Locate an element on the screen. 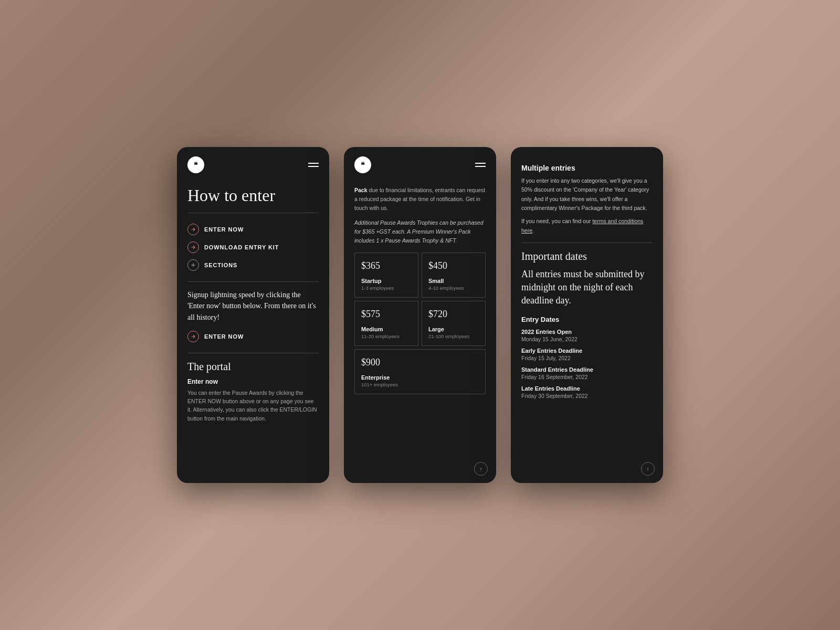 The image size is (840, 630). price-sub-small: 4-10 employees is located at coordinates (454, 288).